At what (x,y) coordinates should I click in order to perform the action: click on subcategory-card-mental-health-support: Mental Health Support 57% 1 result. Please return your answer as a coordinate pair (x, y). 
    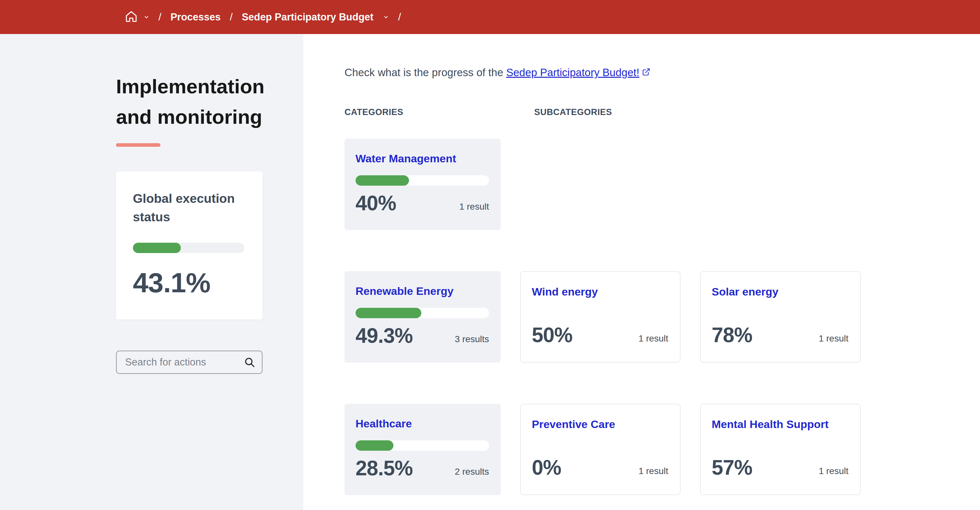
    Looking at the image, I should click on (781, 450).